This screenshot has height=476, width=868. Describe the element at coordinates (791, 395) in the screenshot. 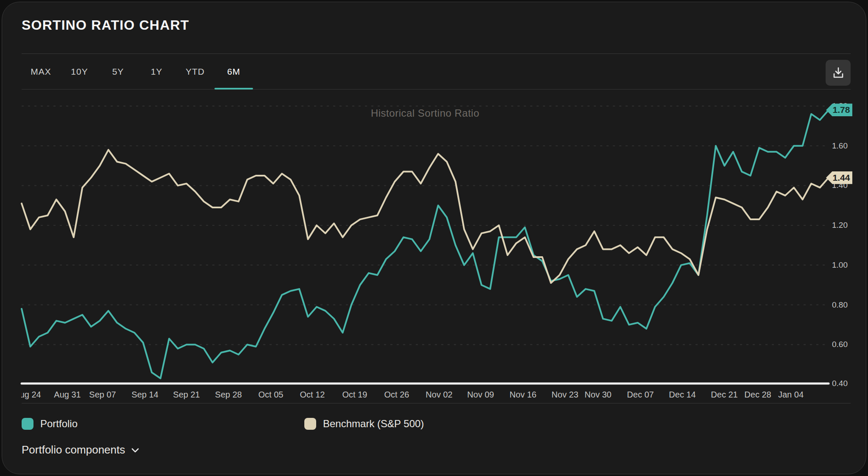

I see `x-tick-label: Jan 04` at that location.